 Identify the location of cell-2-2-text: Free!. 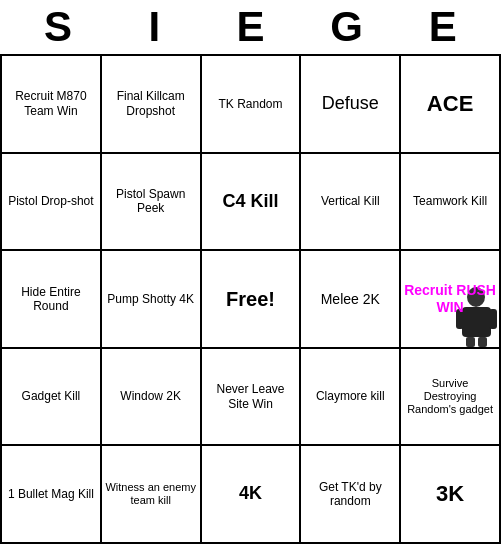
(250, 299).